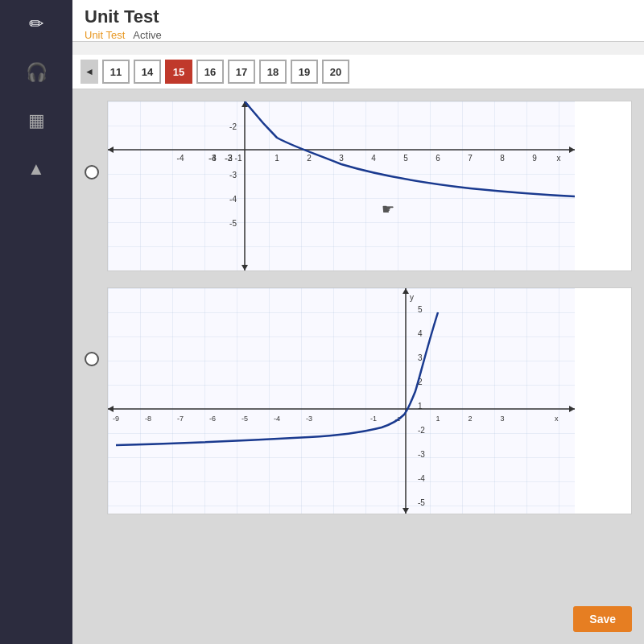  Describe the element at coordinates (242, 72) in the screenshot. I see `q-btn-17: 17` at that location.